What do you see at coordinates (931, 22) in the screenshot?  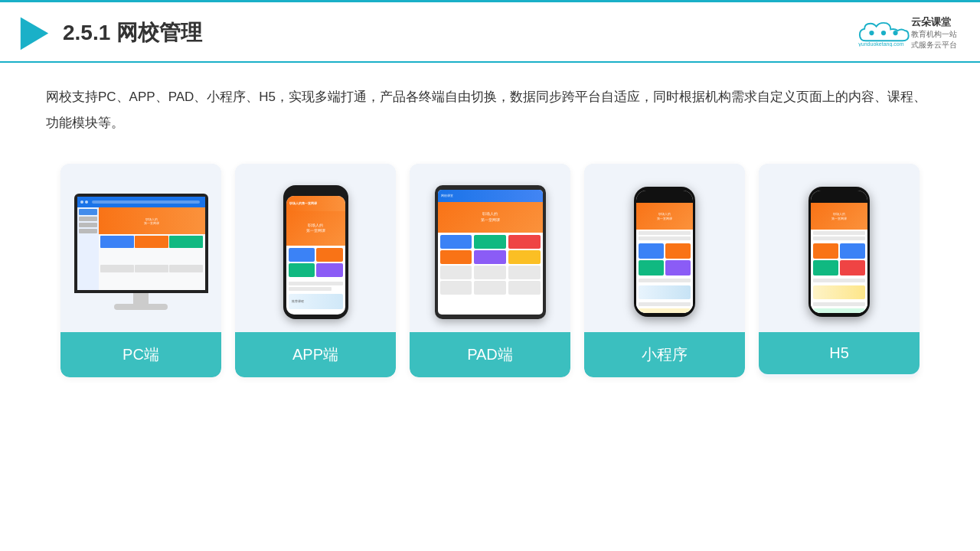 I see `brand-name: 云朵课堂` at bounding box center [931, 22].